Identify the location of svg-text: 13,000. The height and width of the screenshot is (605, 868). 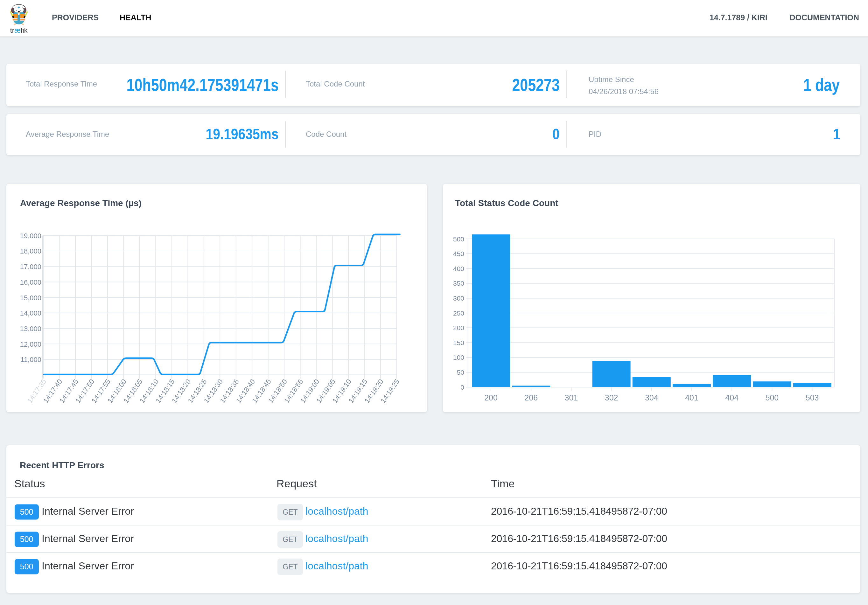
(31, 329).